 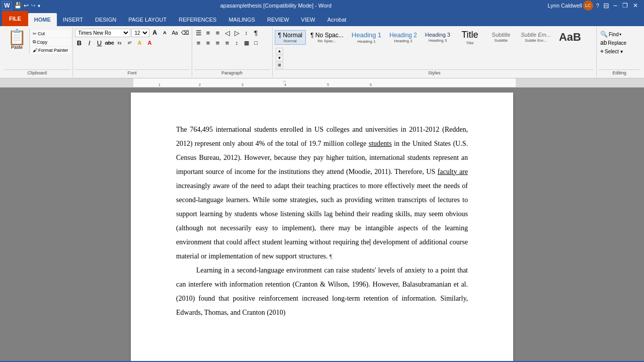 What do you see at coordinates (39, 6) in the screenshot?
I see `quick-access-more: ▾` at bounding box center [39, 6].